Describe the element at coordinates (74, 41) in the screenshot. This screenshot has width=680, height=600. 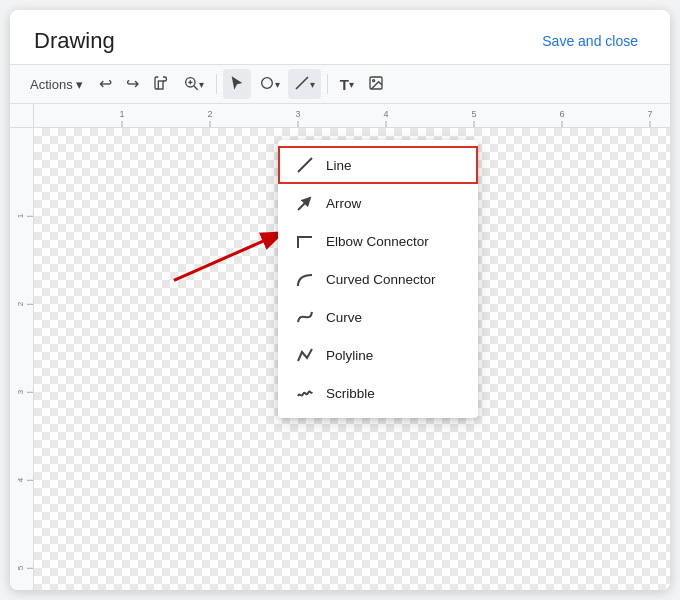
I see `window-title: Drawing` at that location.